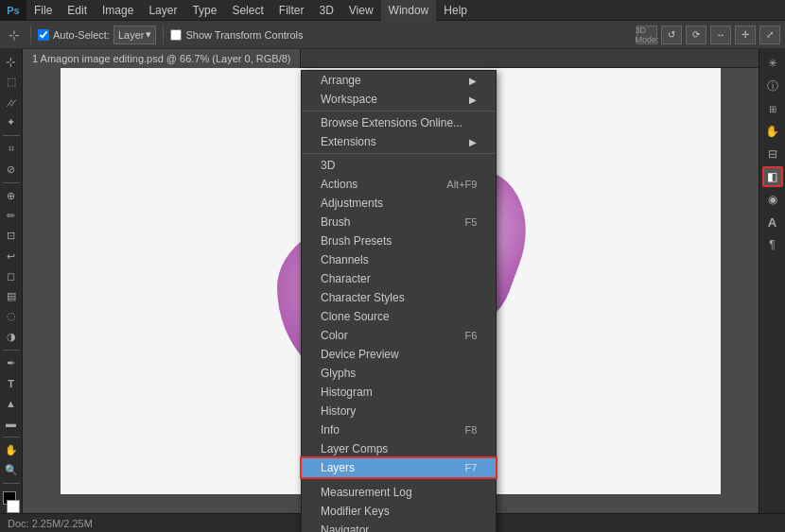  Describe the element at coordinates (13, 10) in the screenshot. I see `app-logo: Ps` at that location.